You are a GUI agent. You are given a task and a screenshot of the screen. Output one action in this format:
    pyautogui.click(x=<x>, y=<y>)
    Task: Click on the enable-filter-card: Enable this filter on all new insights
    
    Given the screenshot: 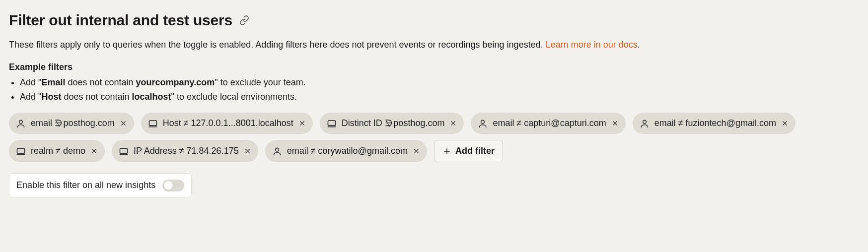 What is the action you would take?
    pyautogui.click(x=100, y=186)
    